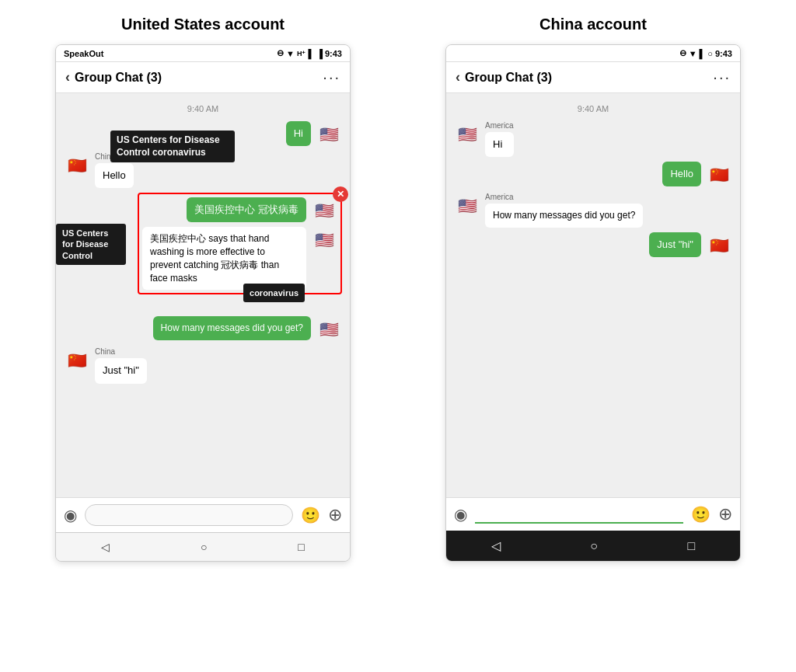 The image size is (796, 672). Describe the element at coordinates (719, 175) in the screenshot. I see `china-avatar-cn-1: 🇨🇳` at that location.